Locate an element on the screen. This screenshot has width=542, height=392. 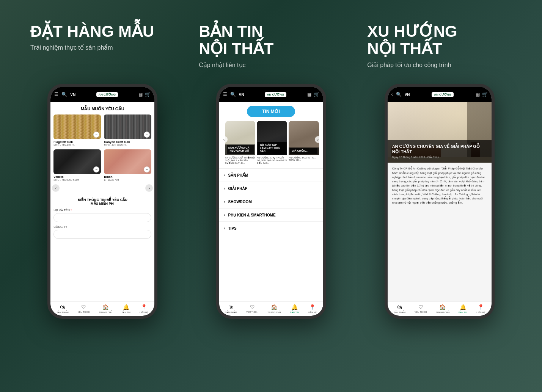
arrow-giaiphap: › is located at coordinates (225, 188).